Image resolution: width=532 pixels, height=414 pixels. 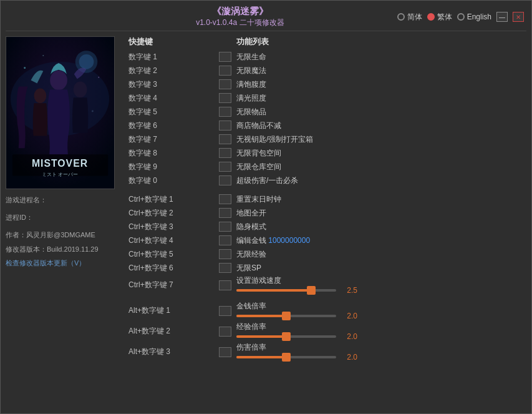 What do you see at coordinates (326, 98) in the screenshot?
I see `table-row: 数字键 4满光照度` at bounding box center [326, 98].